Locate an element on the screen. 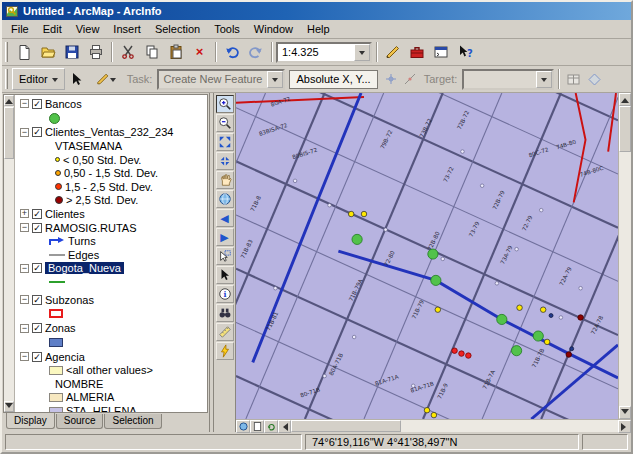 Image resolution: width=633 pixels, height=454 pixels. go-forward-button: ▶ is located at coordinates (225, 237).